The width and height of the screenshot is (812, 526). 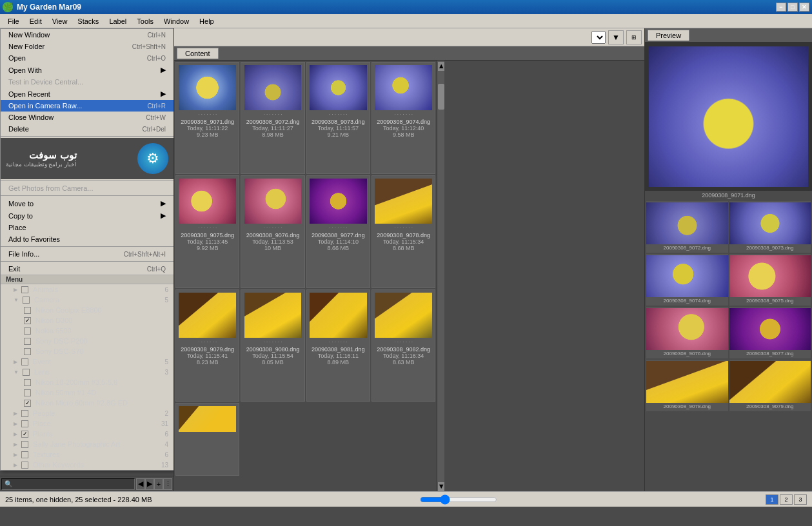 I want to click on kw-lens: ▼ Lens 3, so click(x=87, y=372).